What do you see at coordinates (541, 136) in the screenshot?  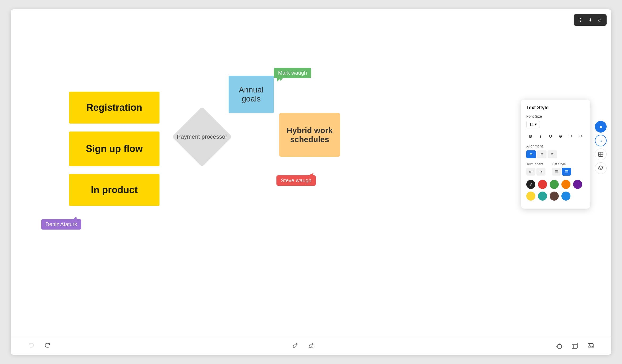 I see `italic-button: I` at bounding box center [541, 136].